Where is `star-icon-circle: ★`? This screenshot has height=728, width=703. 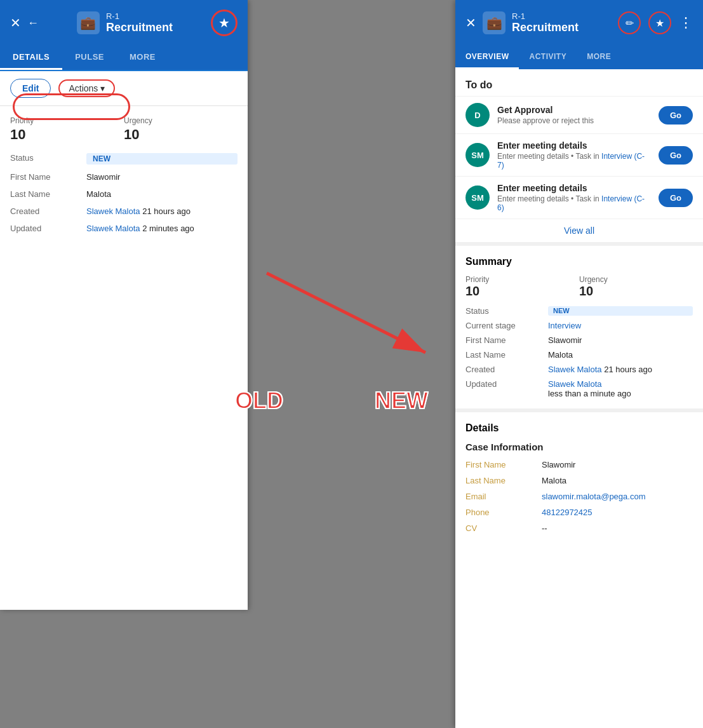
star-icon-circle: ★ is located at coordinates (660, 23).